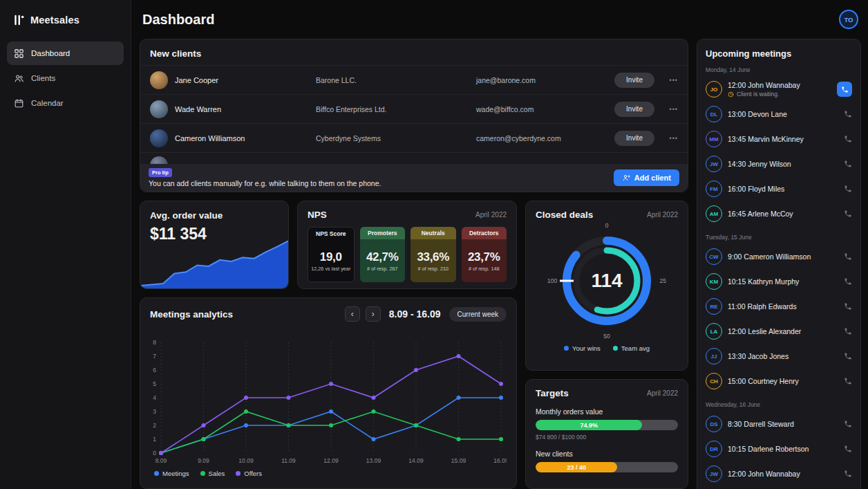 The height and width of the screenshot is (489, 868). What do you see at coordinates (65, 103) in the screenshot?
I see `sidebar-item-calendar: Calendar` at bounding box center [65, 103].